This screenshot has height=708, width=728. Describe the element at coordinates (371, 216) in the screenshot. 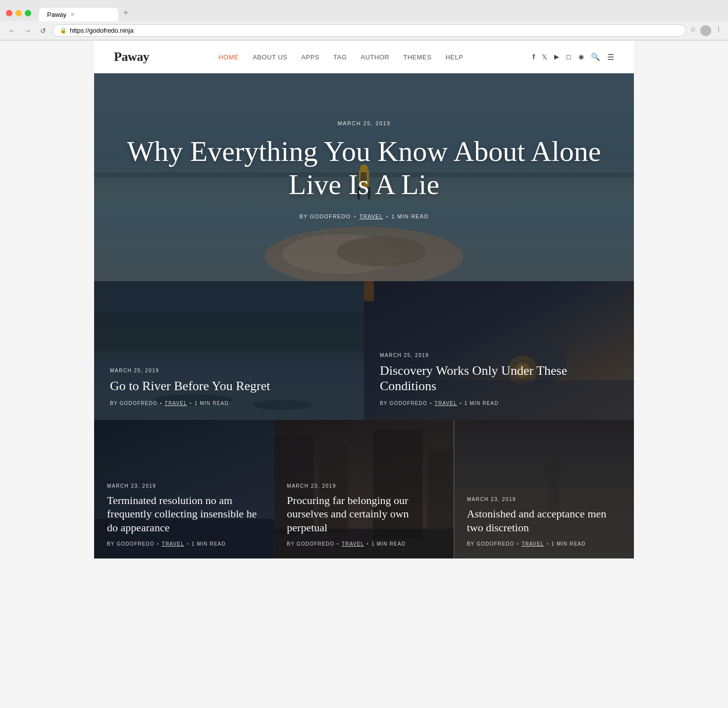

I see `hero-tag: TRAVEL` at that location.